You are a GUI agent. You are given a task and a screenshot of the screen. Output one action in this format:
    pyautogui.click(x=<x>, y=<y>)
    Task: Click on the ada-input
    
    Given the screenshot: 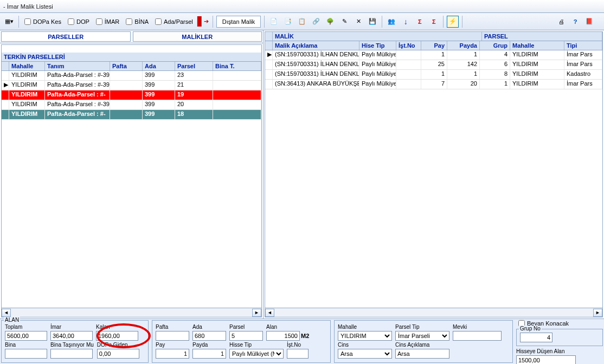 What is the action you would take?
    pyautogui.click(x=209, y=336)
    